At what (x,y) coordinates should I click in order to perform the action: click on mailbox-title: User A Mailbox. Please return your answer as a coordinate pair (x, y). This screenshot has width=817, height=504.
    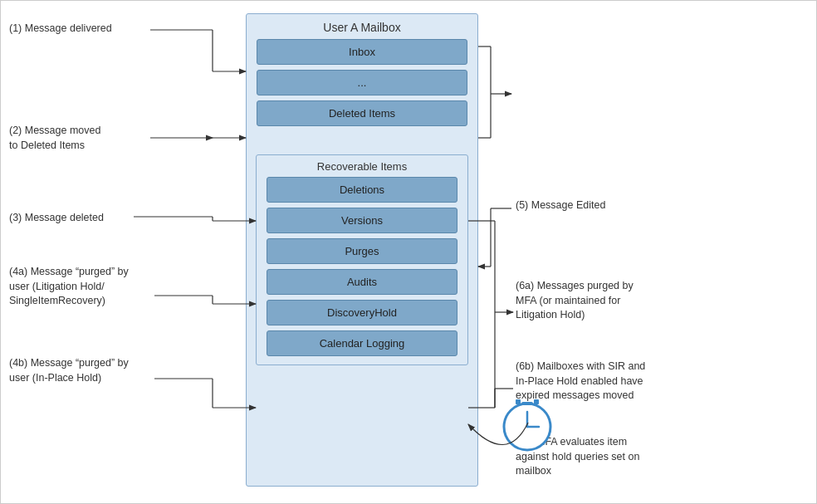
    Looking at the image, I should click on (362, 27).